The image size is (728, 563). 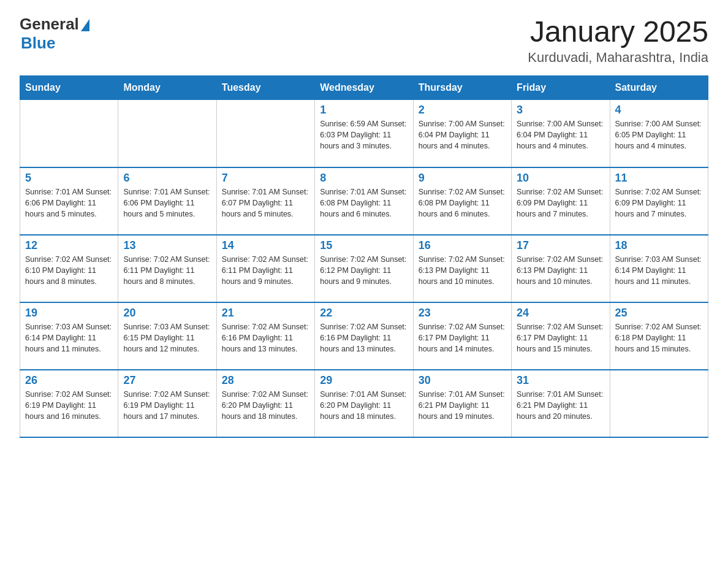 What do you see at coordinates (659, 135) in the screenshot?
I see `day-info: Sunrise: 7:00 AM Sunset: 6:05 PM Dayligh…` at bounding box center [659, 135].